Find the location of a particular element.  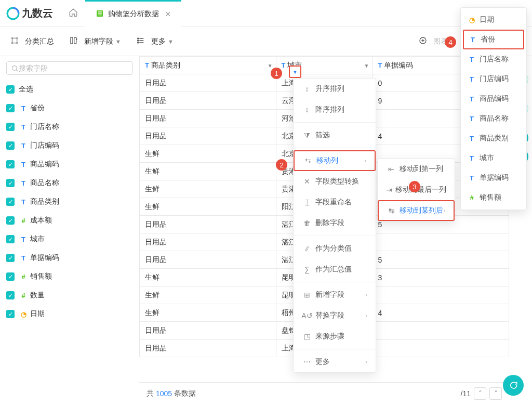

picker-label: 销售额 is located at coordinates (490, 198).